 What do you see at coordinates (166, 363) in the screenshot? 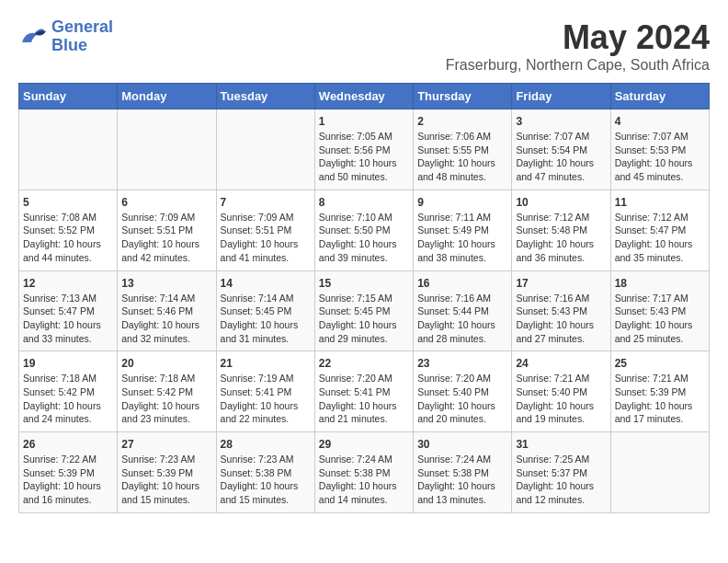
I see `day-number: 20` at bounding box center [166, 363].